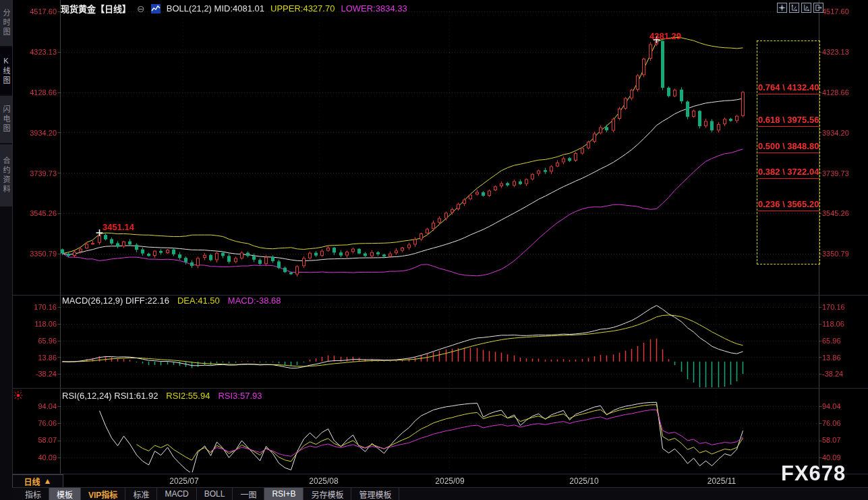 The height and width of the screenshot is (500, 868). Describe the element at coordinates (819, 8) in the screenshot. I see `exit-view-icon` at that location.